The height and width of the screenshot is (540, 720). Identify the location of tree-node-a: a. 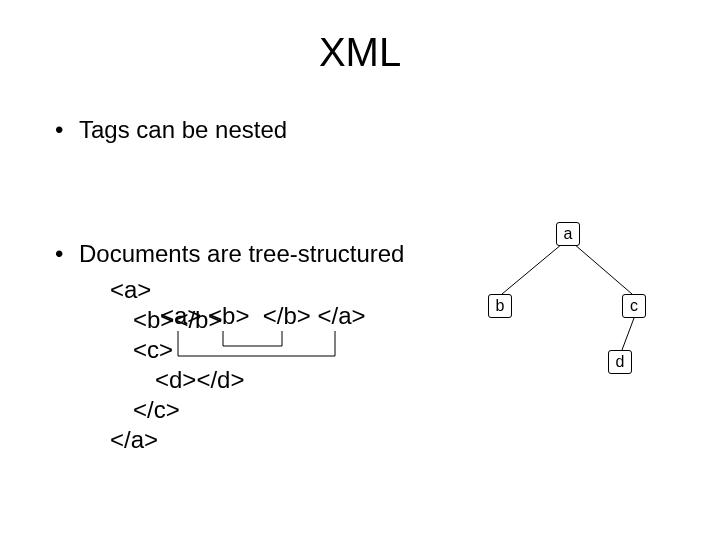
(568, 234).